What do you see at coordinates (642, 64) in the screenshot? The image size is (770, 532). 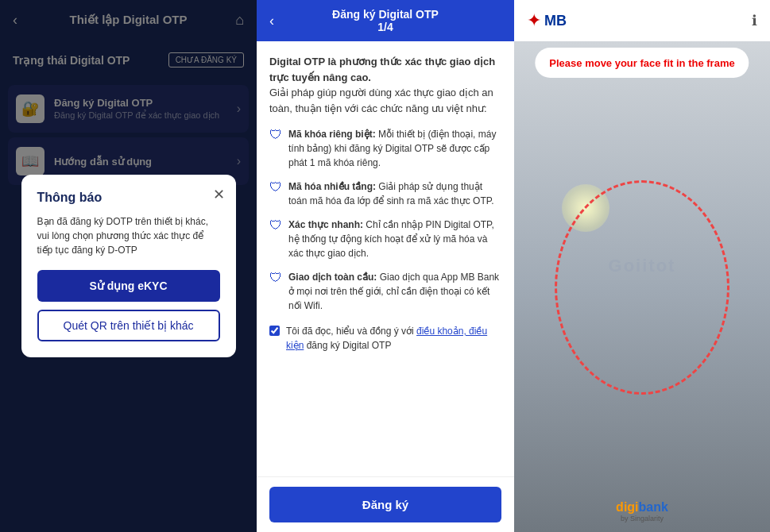 I see `prompt-text: Please move your face fit in the frame` at bounding box center [642, 64].